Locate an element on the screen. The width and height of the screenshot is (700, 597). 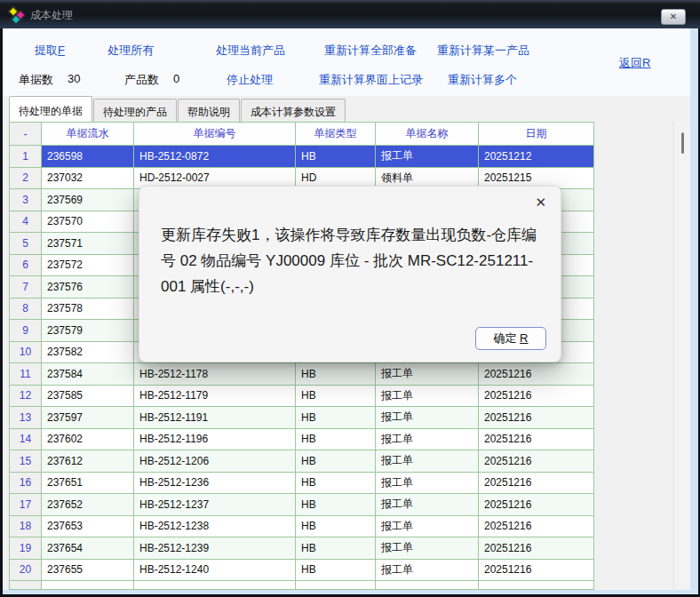
dialog-ok-button: 确定 R is located at coordinates (511, 338).